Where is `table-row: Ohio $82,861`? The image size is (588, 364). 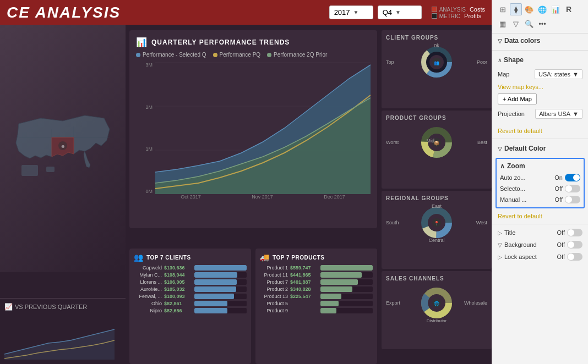 table-row: Ohio $82,861 is located at coordinates (190, 304).